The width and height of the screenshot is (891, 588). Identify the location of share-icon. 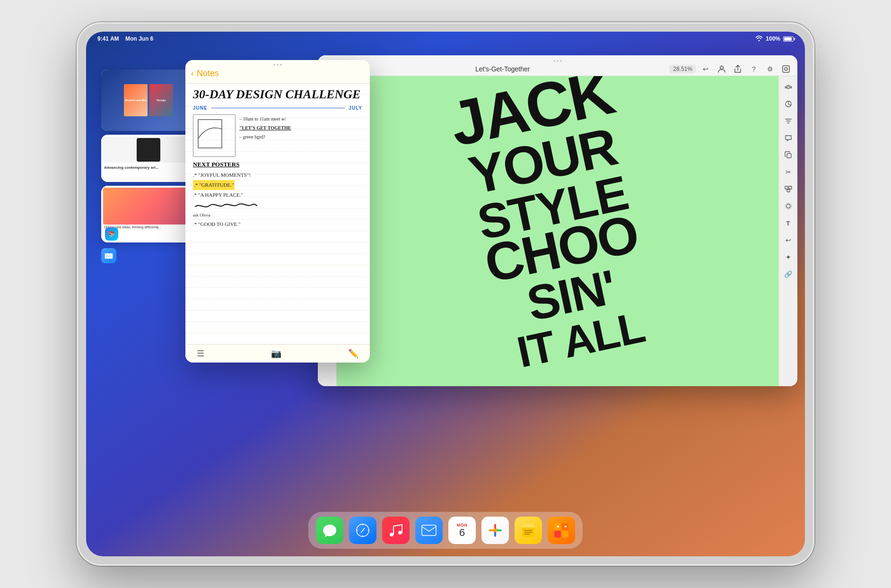
(738, 69).